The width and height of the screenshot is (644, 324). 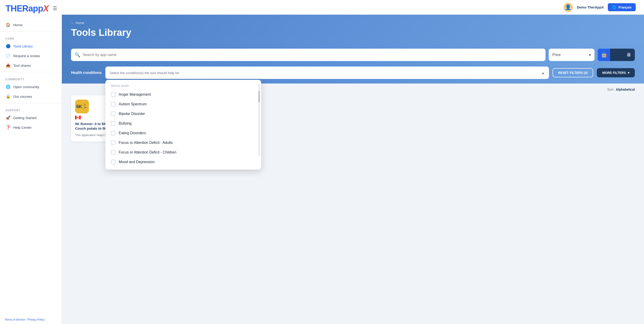 I want to click on condition-label-eating: Eating Disorders, so click(x=132, y=133).